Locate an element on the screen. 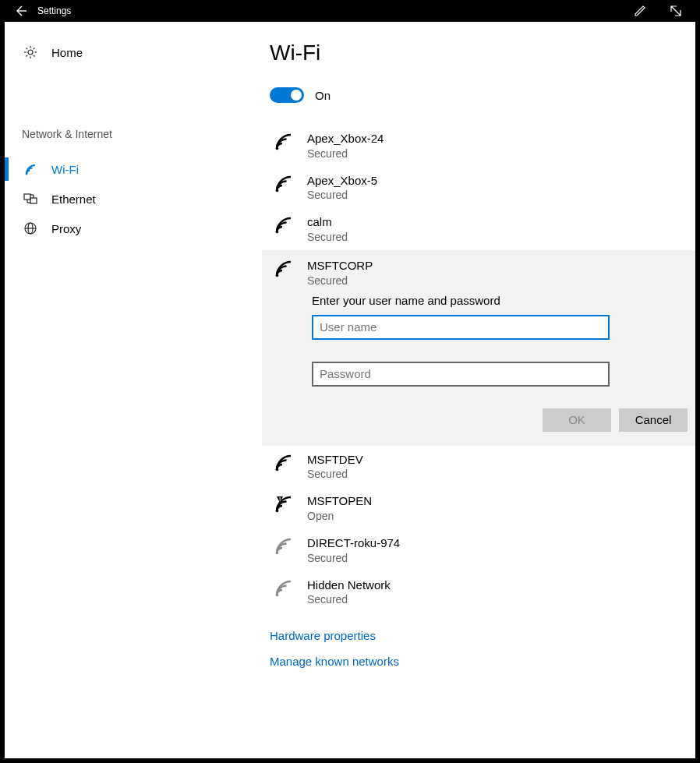 The width and height of the screenshot is (700, 763). wifi-signal-open-icon is located at coordinates (284, 503).